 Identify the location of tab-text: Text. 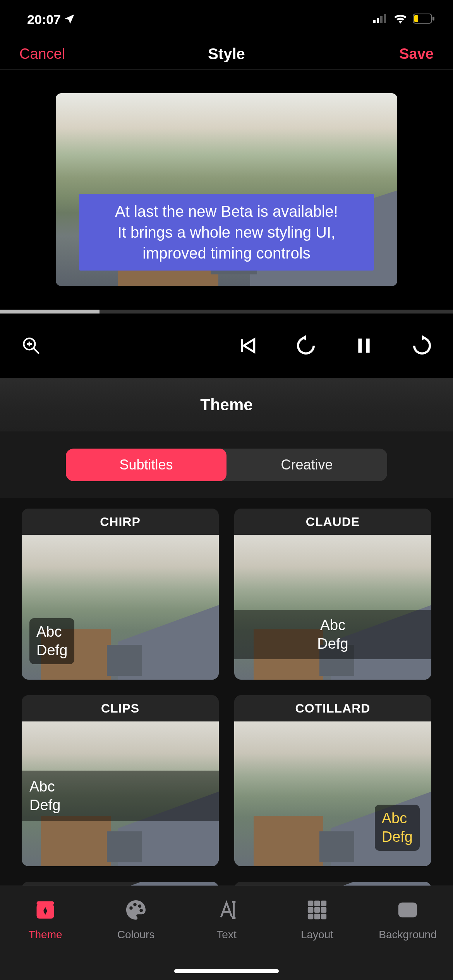
(226, 933).